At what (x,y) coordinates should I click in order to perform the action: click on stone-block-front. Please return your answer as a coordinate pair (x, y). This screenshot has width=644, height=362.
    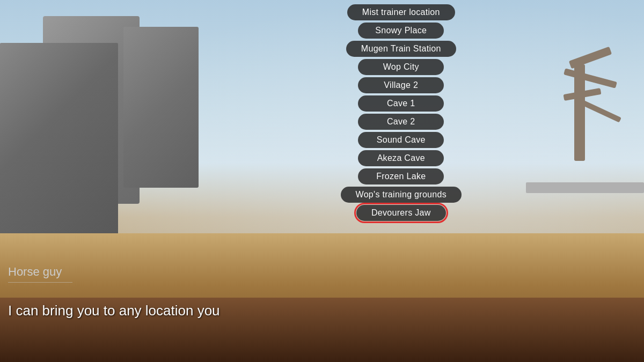
    Looking at the image, I should click on (59, 145).